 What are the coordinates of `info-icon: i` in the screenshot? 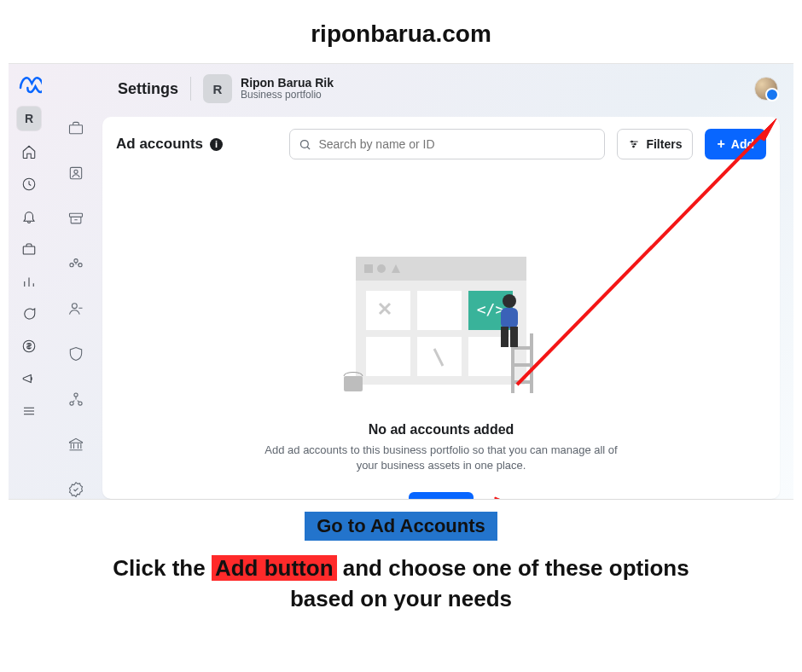 It's located at (217, 145).